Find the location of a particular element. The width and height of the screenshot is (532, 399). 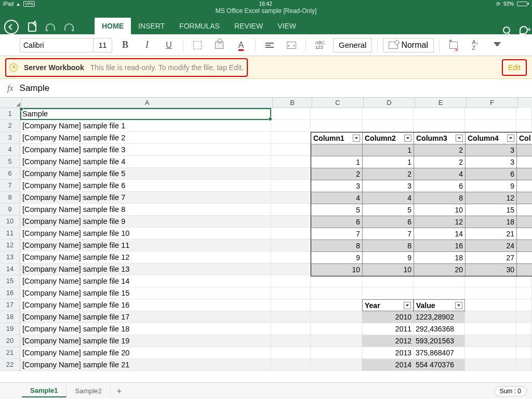

cell: [Company Name] sample file 16 is located at coordinates (145, 305).